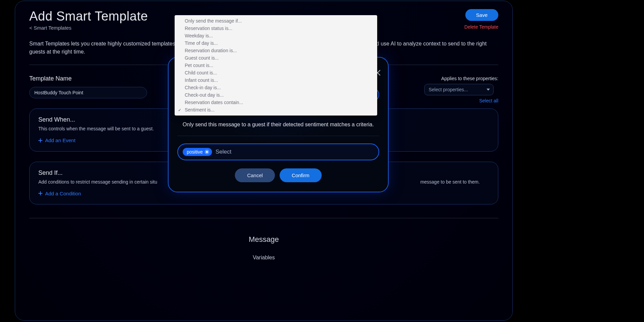 The image size is (644, 322). What do you see at coordinates (276, 80) in the screenshot?
I see `dropdown-option: Infant count is...` at bounding box center [276, 80].